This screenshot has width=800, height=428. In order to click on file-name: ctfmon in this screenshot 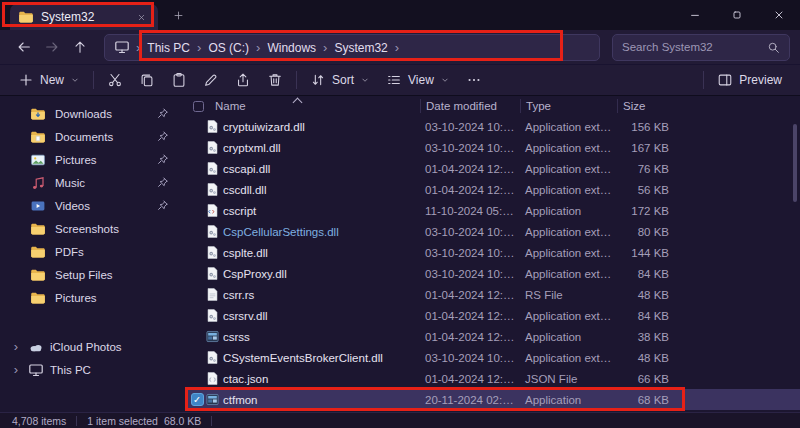, I will do `click(322, 400)`.